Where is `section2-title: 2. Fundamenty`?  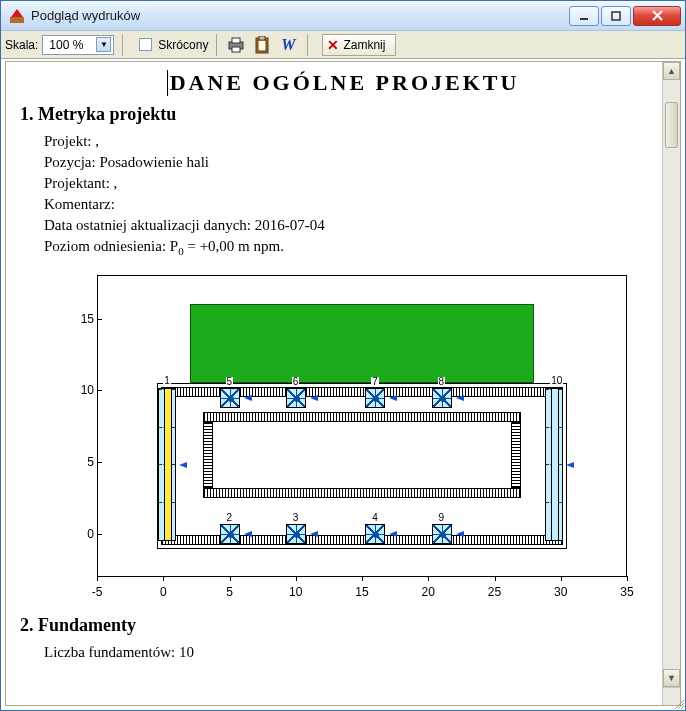 section2-title: 2. Fundamenty is located at coordinates (343, 626).